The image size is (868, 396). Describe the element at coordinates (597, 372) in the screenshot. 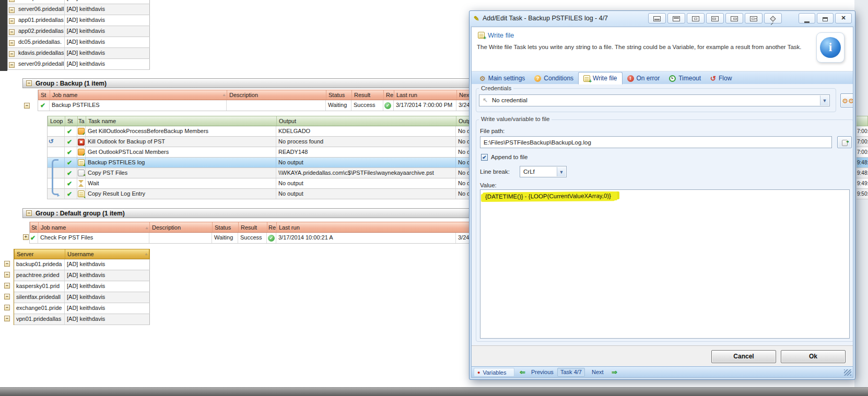

I see `next-button: Next` at that location.